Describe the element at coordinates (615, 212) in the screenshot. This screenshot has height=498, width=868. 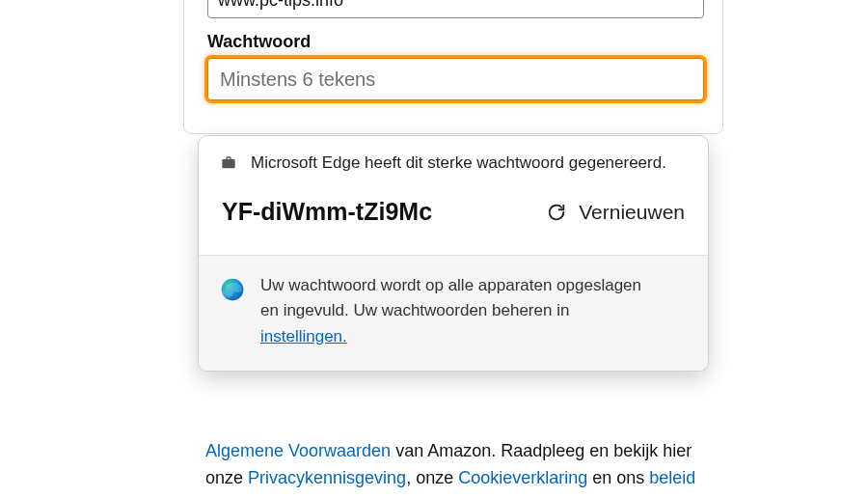
I see `refresh-button: Vernieuwen` at that location.